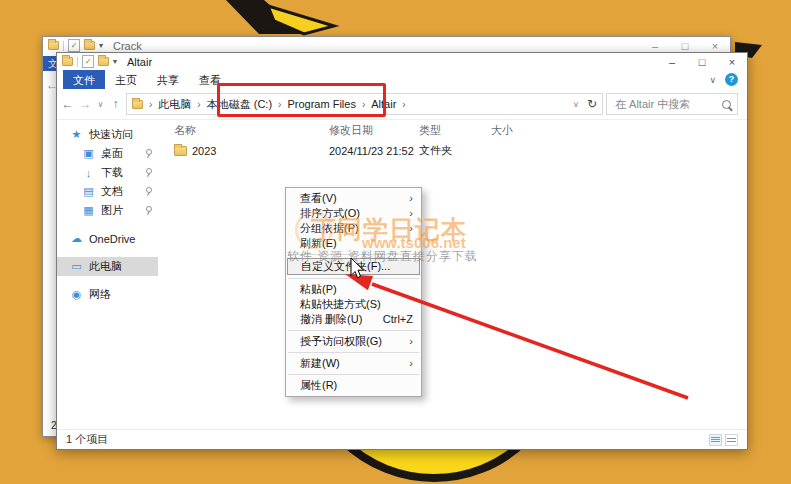  I want to click on sidebar-item-desktop: ▣ 桌面, so click(108, 154).